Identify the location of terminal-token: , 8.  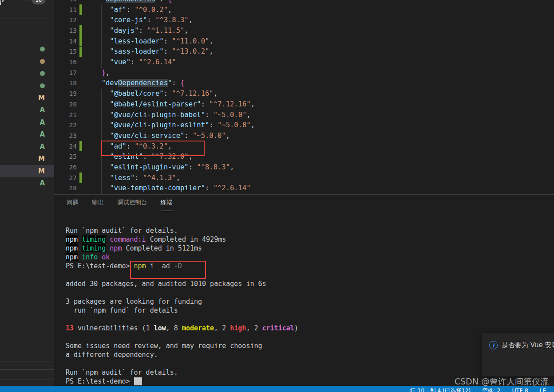
(174, 328).